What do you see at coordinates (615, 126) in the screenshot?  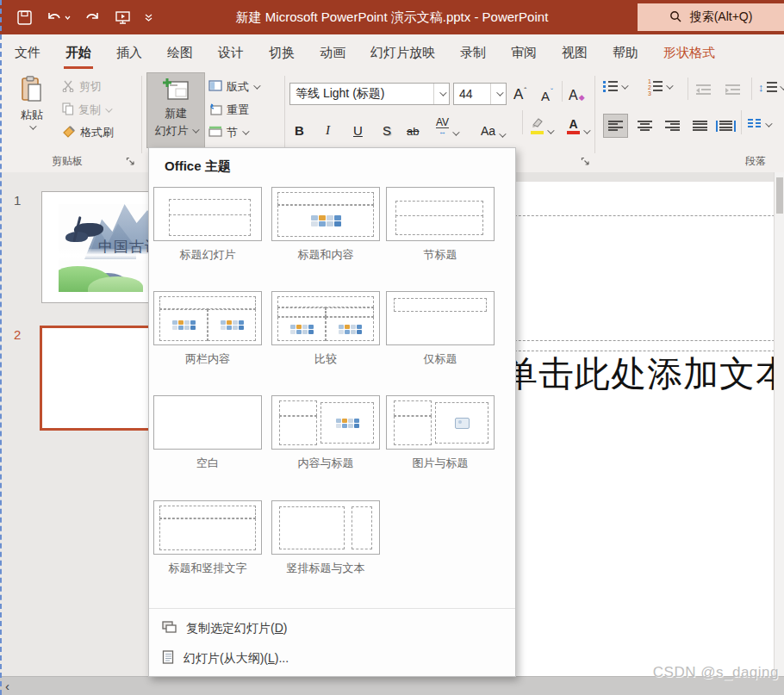 I see `align-left-icon` at bounding box center [615, 126].